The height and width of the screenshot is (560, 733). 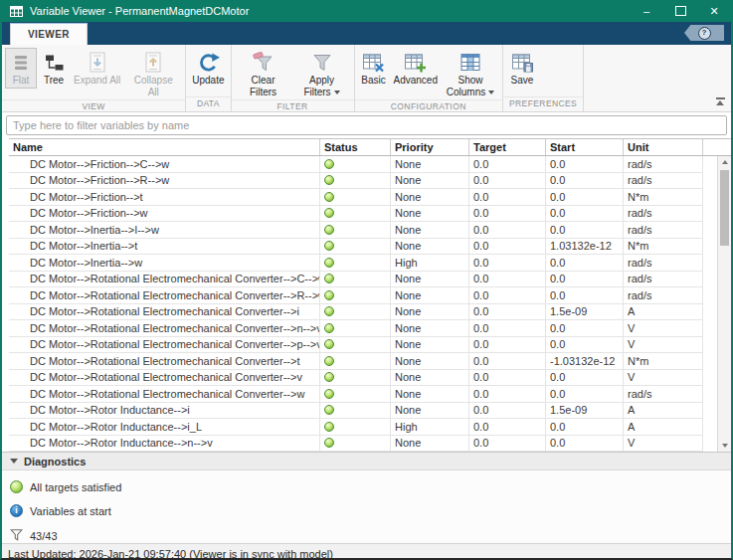 I want to click on help-button: ?, so click(x=704, y=33).